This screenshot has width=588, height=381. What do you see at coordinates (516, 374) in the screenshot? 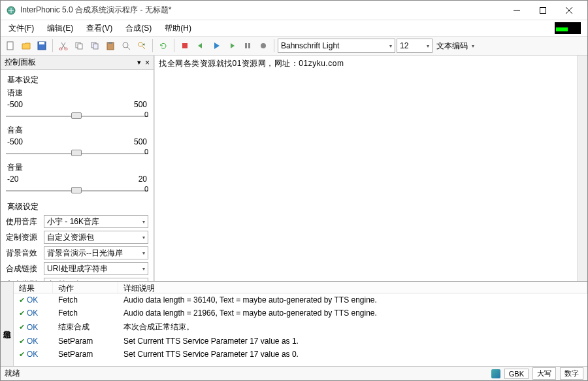
I see `status-encoding: GBK` at bounding box center [516, 374].